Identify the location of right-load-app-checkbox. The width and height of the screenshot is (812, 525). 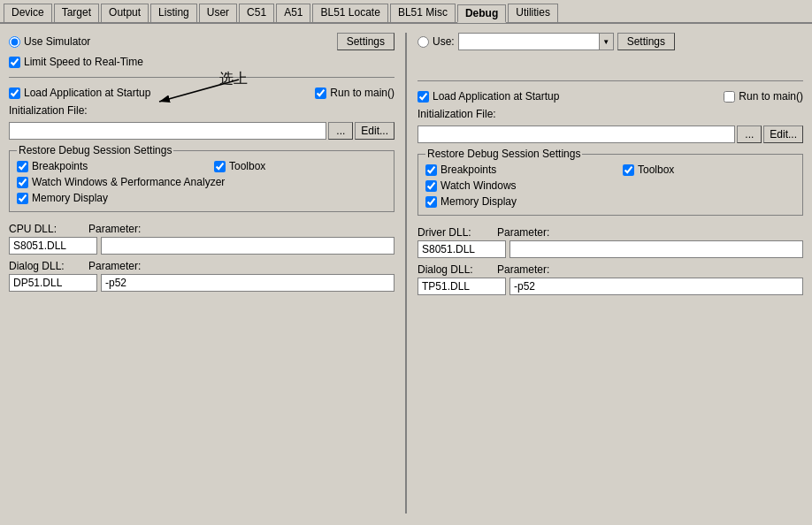
(423, 97).